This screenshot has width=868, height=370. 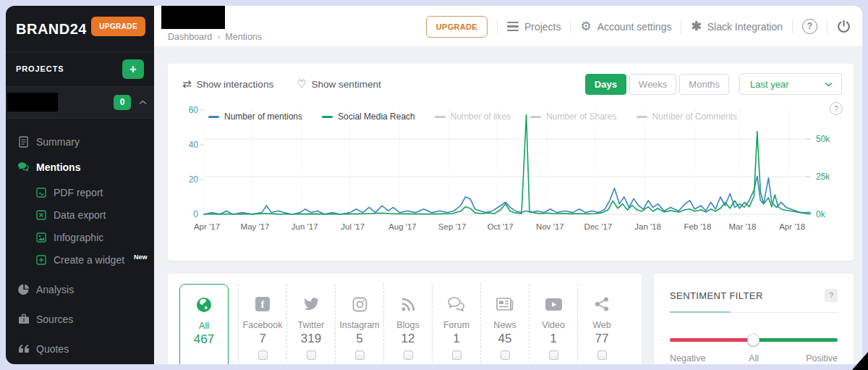 What do you see at coordinates (346, 84) in the screenshot?
I see `toggle-label: Show sentiment` at bounding box center [346, 84].